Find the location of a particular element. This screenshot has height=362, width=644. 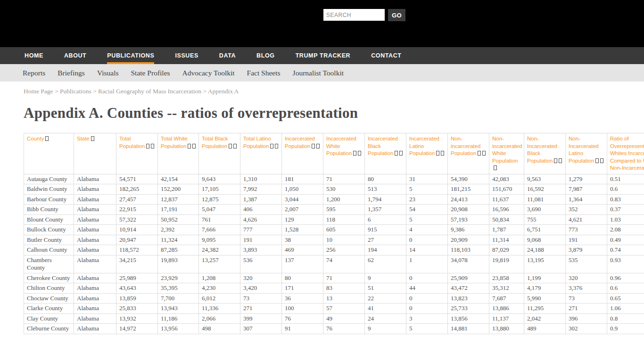

nav-item-blog: BLOG is located at coordinates (266, 56).